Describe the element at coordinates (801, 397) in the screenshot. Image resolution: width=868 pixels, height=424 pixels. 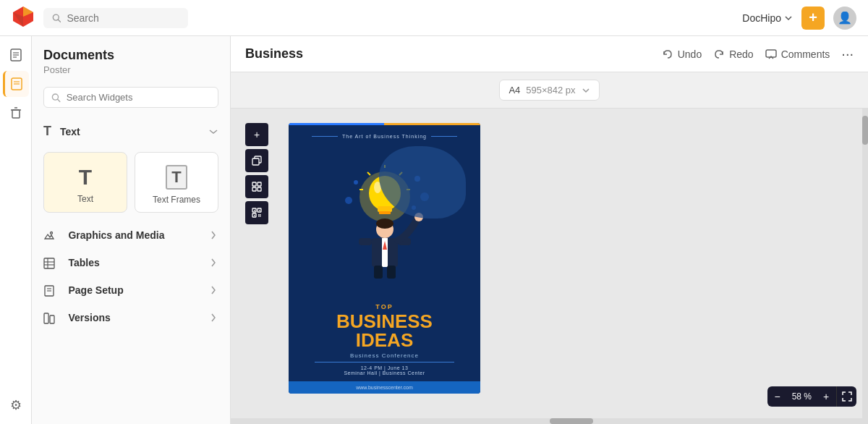
I see `zoom-value: 58 %` at that location.